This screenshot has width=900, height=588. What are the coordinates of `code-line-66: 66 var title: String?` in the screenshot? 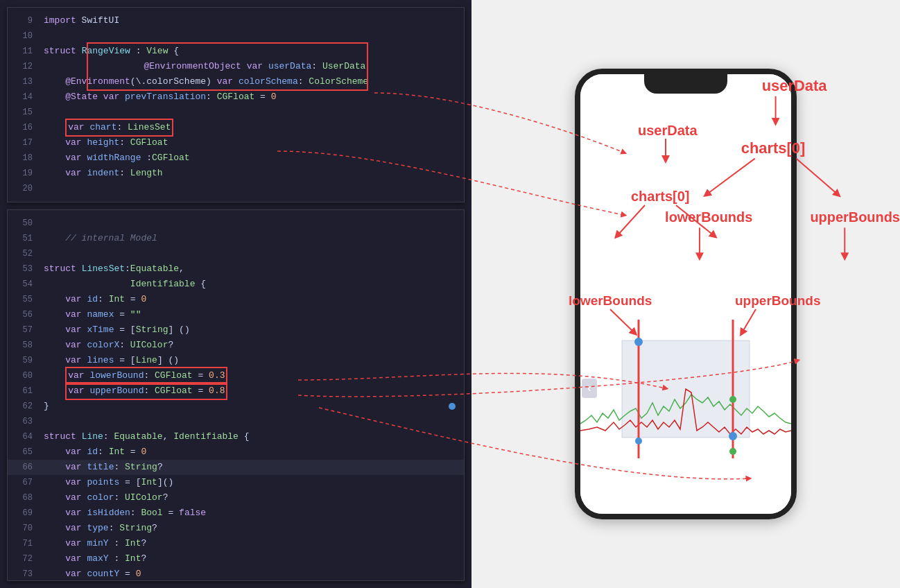 It's located at (236, 467).